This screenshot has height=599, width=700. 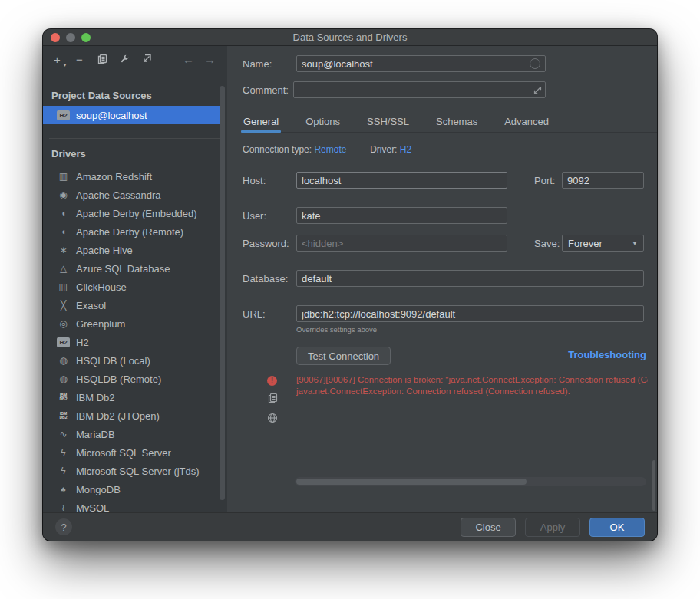 What do you see at coordinates (603, 180) in the screenshot?
I see `port-input` at bounding box center [603, 180].